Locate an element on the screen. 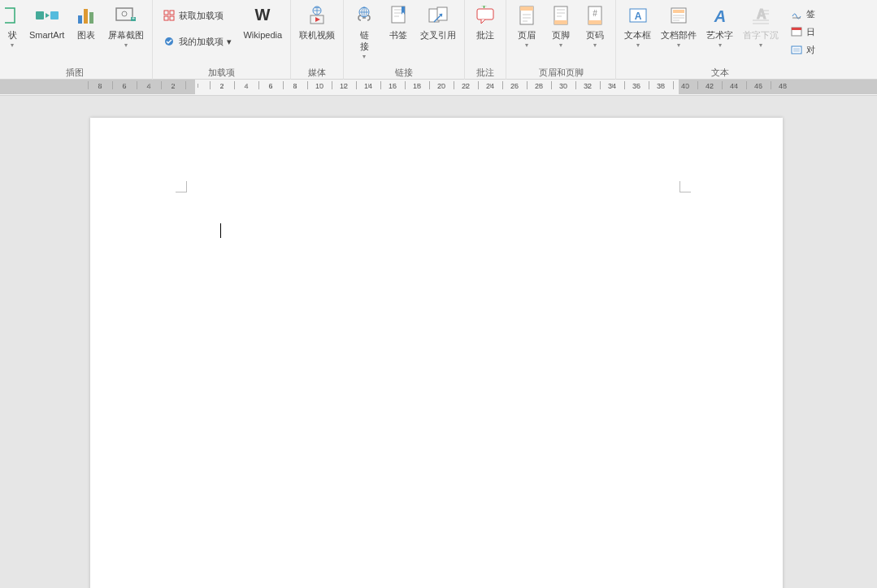 The height and width of the screenshot is (588, 877). header-icon is located at coordinates (527, 15).